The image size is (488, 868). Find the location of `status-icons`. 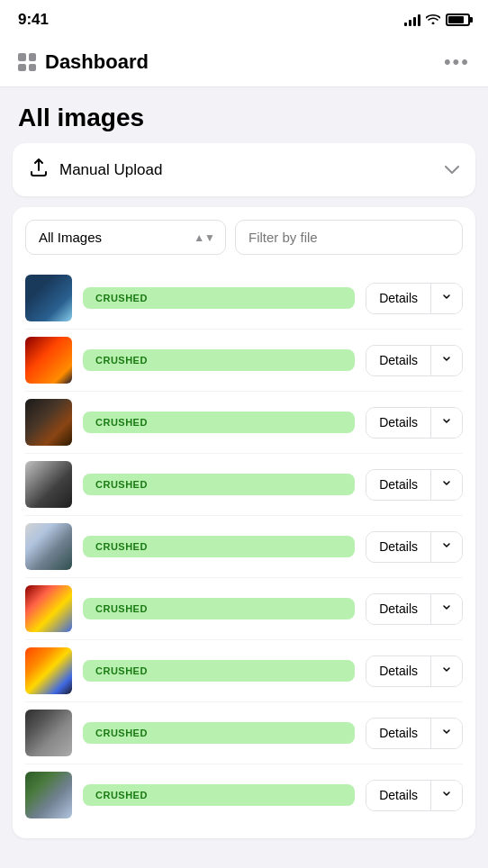

status-icons is located at coordinates (438, 20).